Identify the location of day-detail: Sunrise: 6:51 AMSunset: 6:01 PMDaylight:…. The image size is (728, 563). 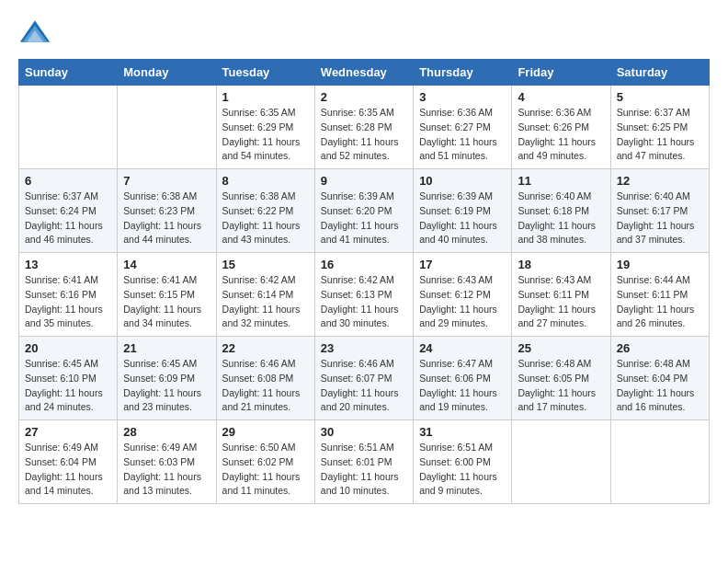
(364, 469).